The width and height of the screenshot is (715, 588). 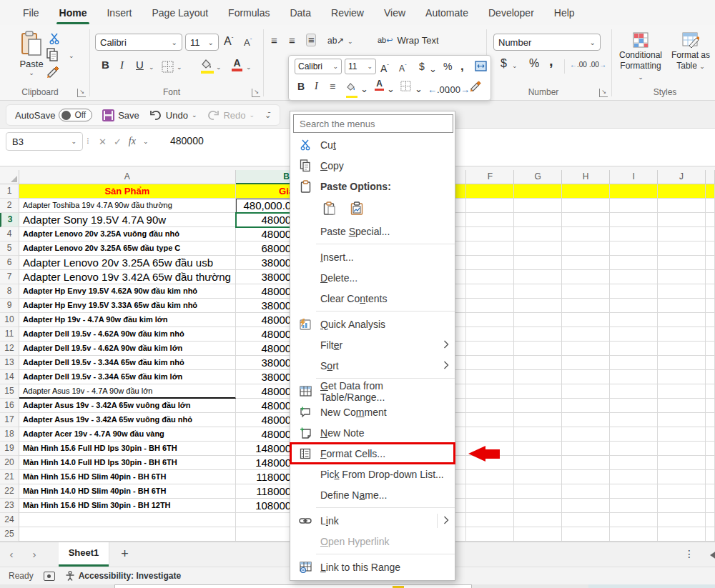 I want to click on cell-G25, so click(x=538, y=534).